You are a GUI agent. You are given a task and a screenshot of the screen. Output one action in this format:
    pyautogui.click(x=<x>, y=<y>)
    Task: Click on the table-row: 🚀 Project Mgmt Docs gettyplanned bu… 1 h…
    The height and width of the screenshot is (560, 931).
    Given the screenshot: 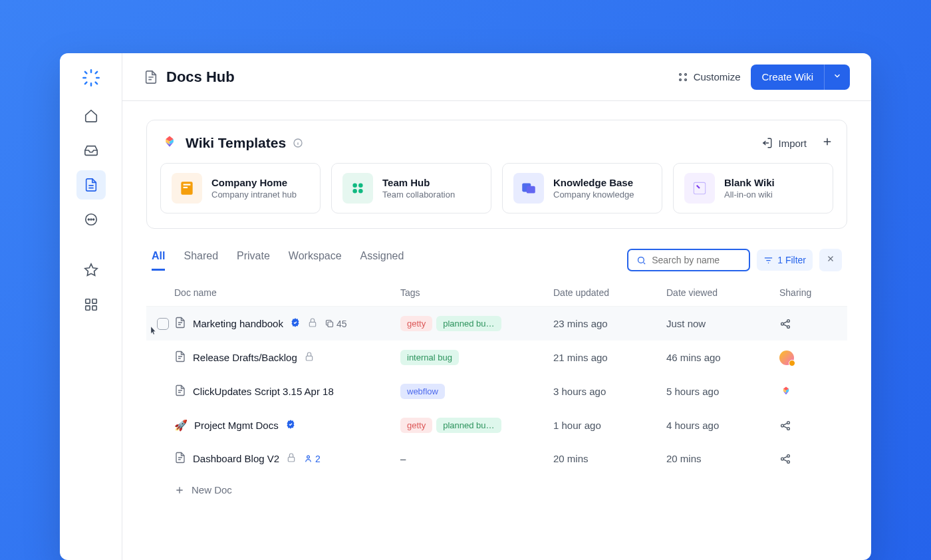 What is the action you would take?
    pyautogui.click(x=497, y=426)
    